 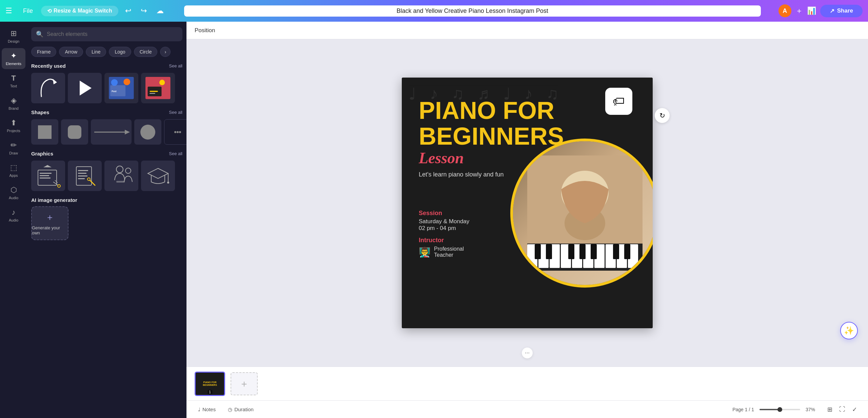 I want to click on search-box: 🔍, so click(x=107, y=34).